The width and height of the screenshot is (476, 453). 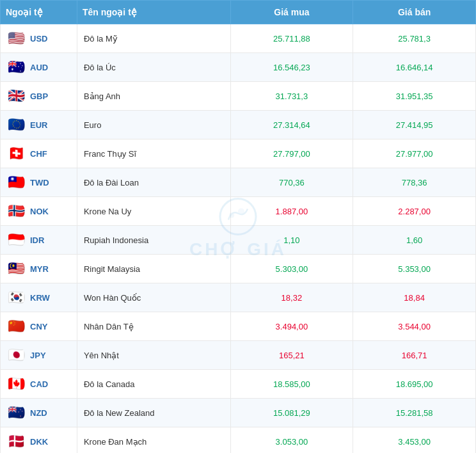 What do you see at coordinates (415, 441) in the screenshot?
I see `sell-value: 3.453,00` at bounding box center [415, 441].